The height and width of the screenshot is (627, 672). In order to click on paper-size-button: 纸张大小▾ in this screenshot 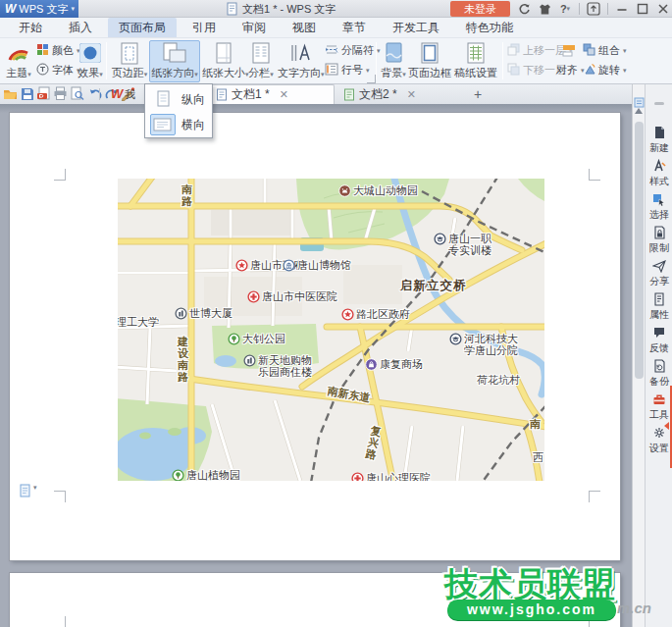, I will do `click(224, 61)`.